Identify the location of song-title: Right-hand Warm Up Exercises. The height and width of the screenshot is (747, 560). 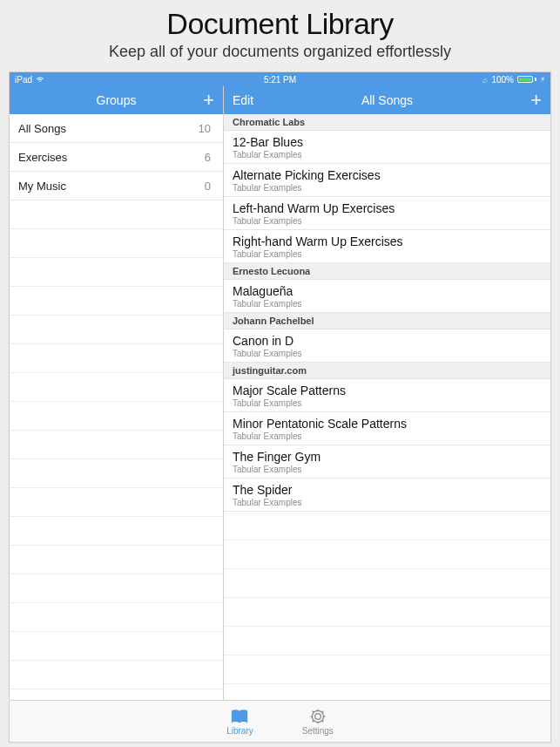
(387, 241).